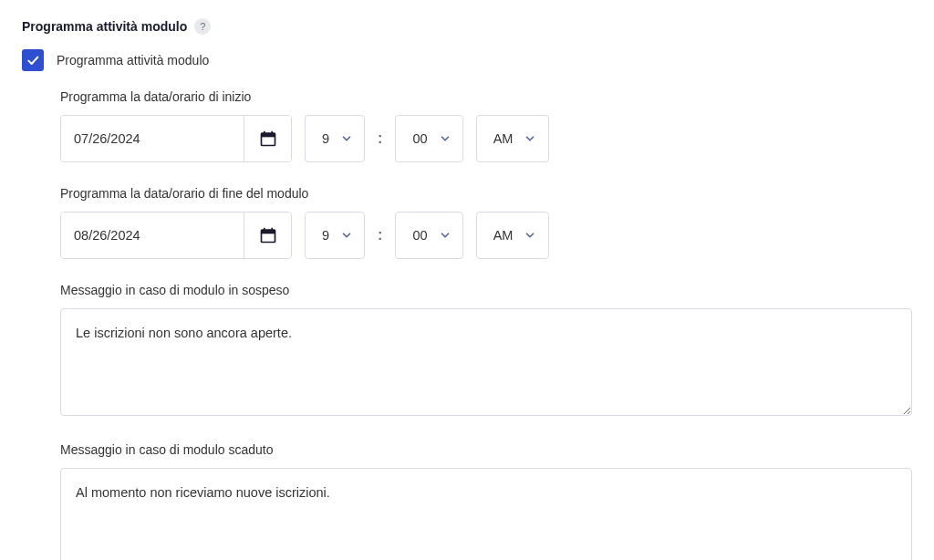 The height and width of the screenshot is (560, 934). What do you see at coordinates (326, 235) in the screenshot?
I see `end-hour-value: 9` at bounding box center [326, 235].